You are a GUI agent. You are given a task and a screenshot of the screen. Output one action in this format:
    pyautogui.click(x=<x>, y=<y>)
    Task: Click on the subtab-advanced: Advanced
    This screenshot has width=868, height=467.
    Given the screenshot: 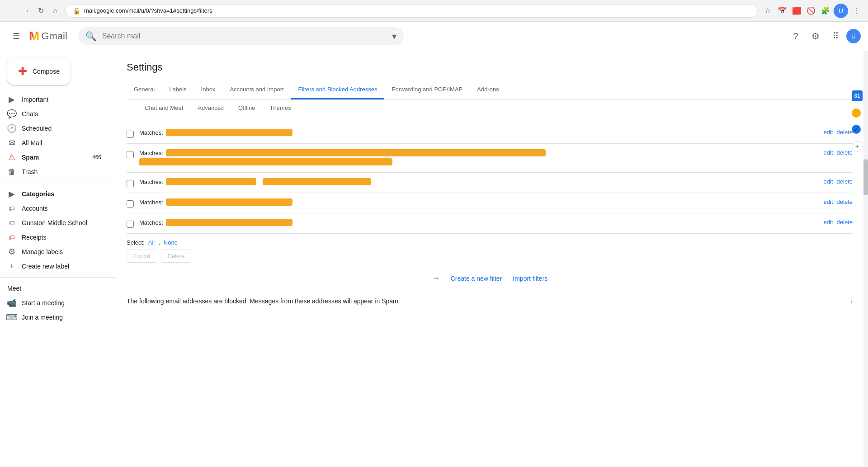 What is the action you would take?
    pyautogui.click(x=211, y=108)
    